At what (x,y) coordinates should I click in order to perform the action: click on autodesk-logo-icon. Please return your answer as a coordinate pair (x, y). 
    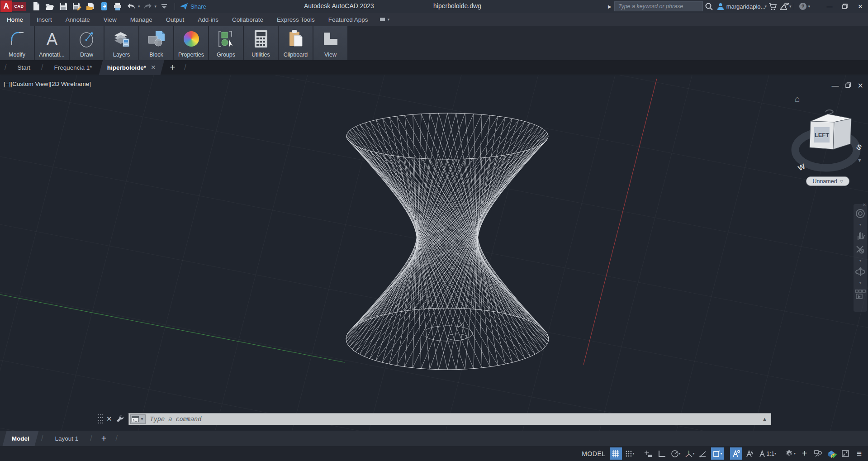
    Looking at the image, I should click on (784, 6).